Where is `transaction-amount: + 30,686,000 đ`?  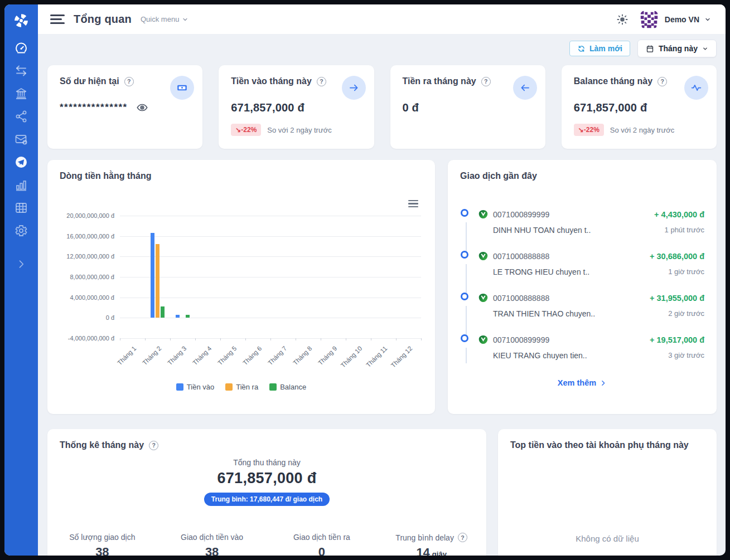
transaction-amount: + 30,686,000 đ is located at coordinates (677, 256).